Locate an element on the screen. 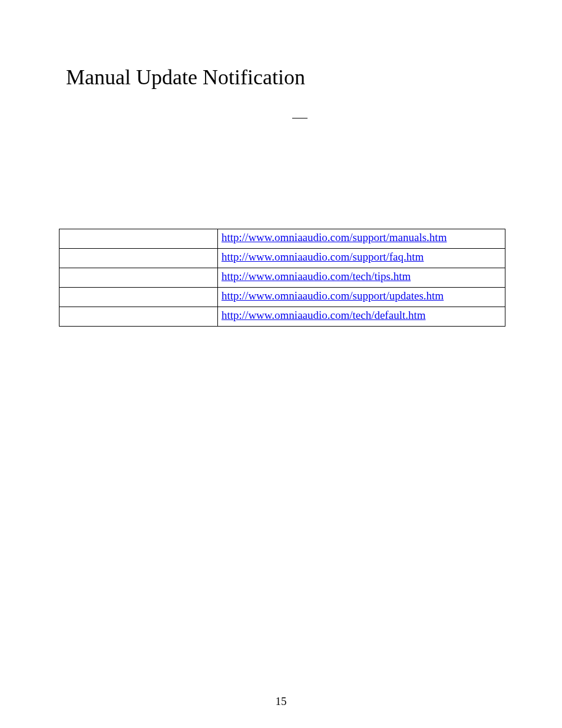 This screenshot has width=562, height=728. updates-link: http://www.omniaaudio.com/support/update… is located at coordinates (332, 296).